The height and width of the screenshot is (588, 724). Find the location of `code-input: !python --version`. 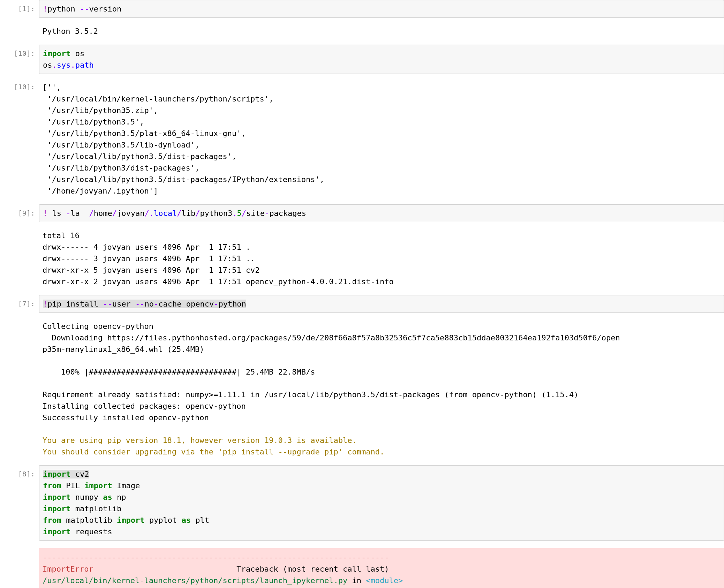

code-input: !python --version is located at coordinates (382, 9).